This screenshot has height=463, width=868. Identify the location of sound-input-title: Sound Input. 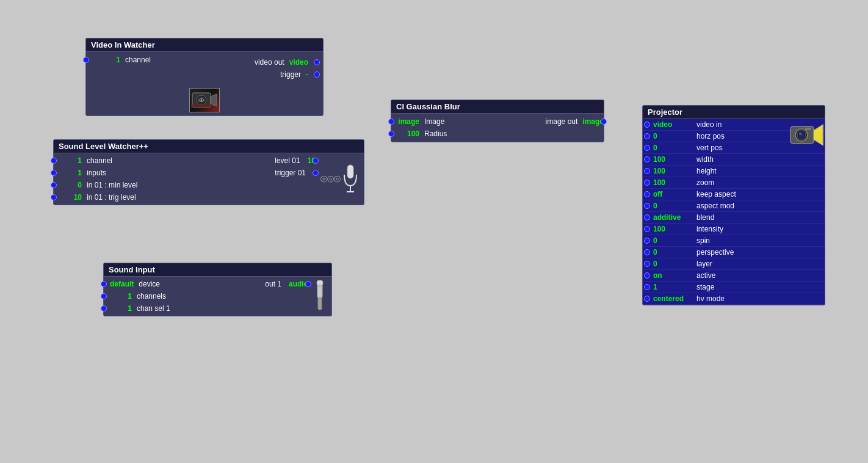
(217, 270).